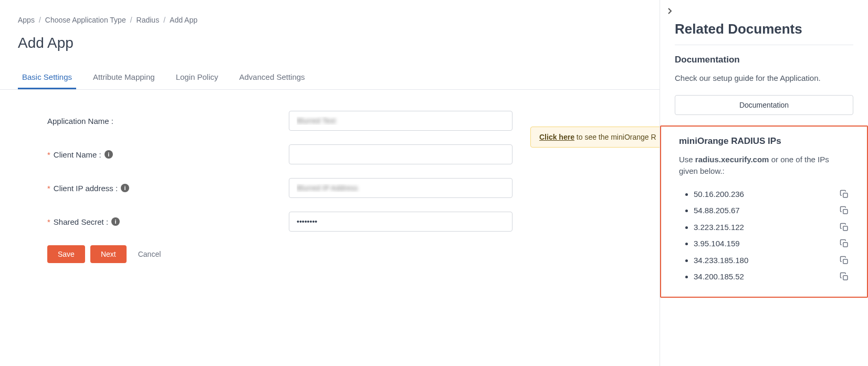  I want to click on radius-hostname: radius.xecurify.com, so click(732, 160).